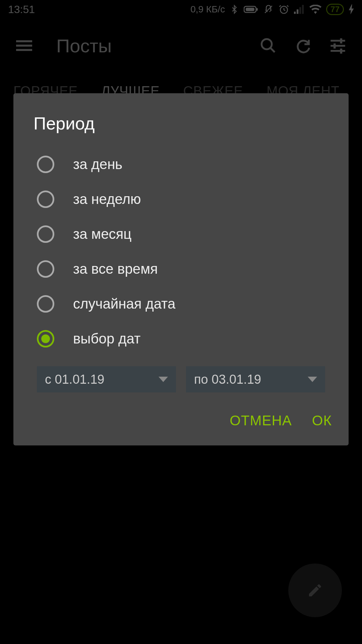  What do you see at coordinates (107, 379) in the screenshot?
I see `date-from-picker: с 01.01.19` at bounding box center [107, 379].